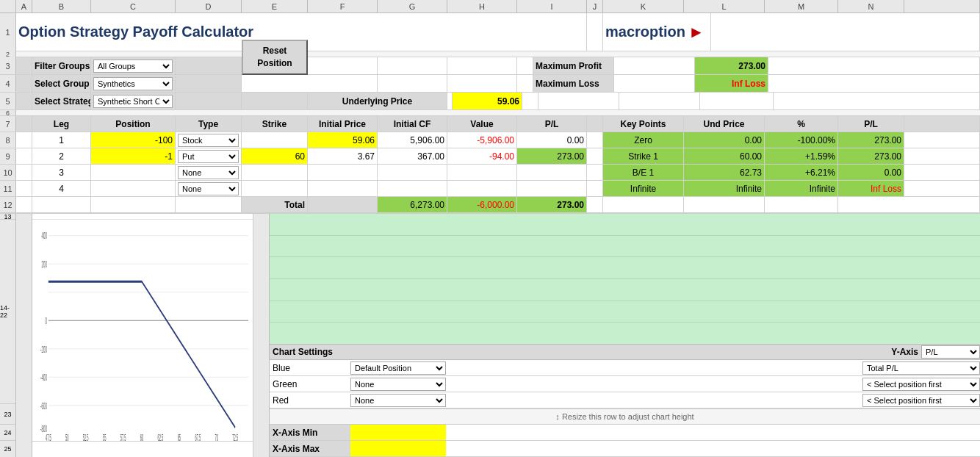 The height and width of the screenshot is (457, 980). What do you see at coordinates (143, 335) in the screenshot?
I see `chart-column: 400 200 0 -200 -400 -600 -800 47.5 50 52…` at bounding box center [143, 335].